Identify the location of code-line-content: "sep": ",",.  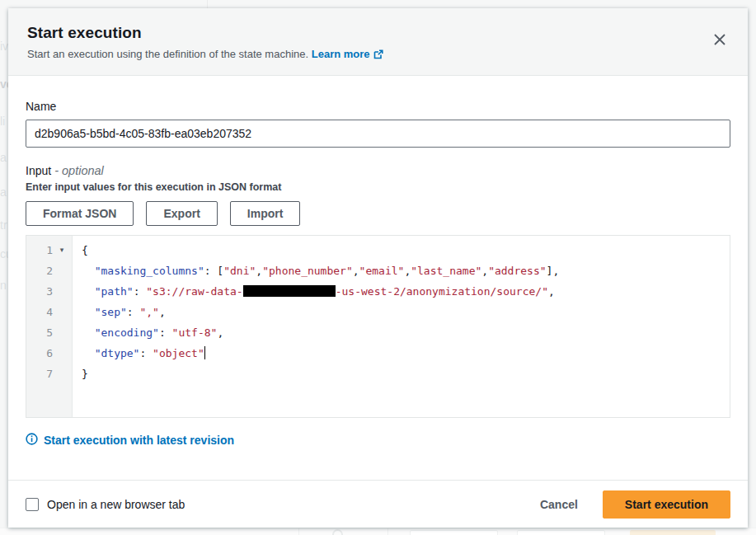
(119, 312).